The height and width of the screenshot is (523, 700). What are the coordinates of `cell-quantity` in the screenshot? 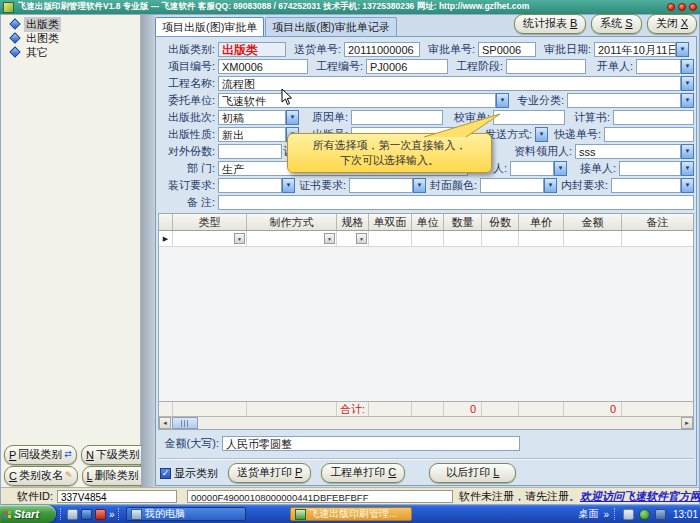 It's located at (463, 238).